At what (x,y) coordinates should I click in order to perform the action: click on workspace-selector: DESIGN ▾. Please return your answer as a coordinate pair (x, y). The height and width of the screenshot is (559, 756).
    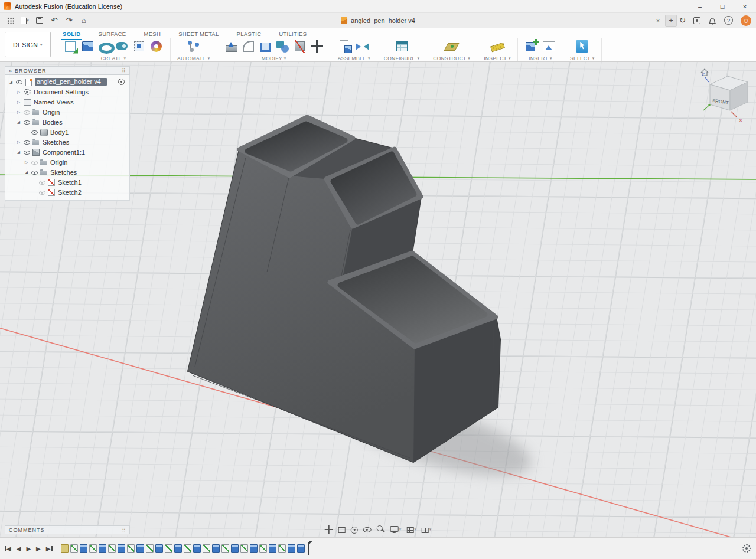
    Looking at the image, I should click on (28, 45).